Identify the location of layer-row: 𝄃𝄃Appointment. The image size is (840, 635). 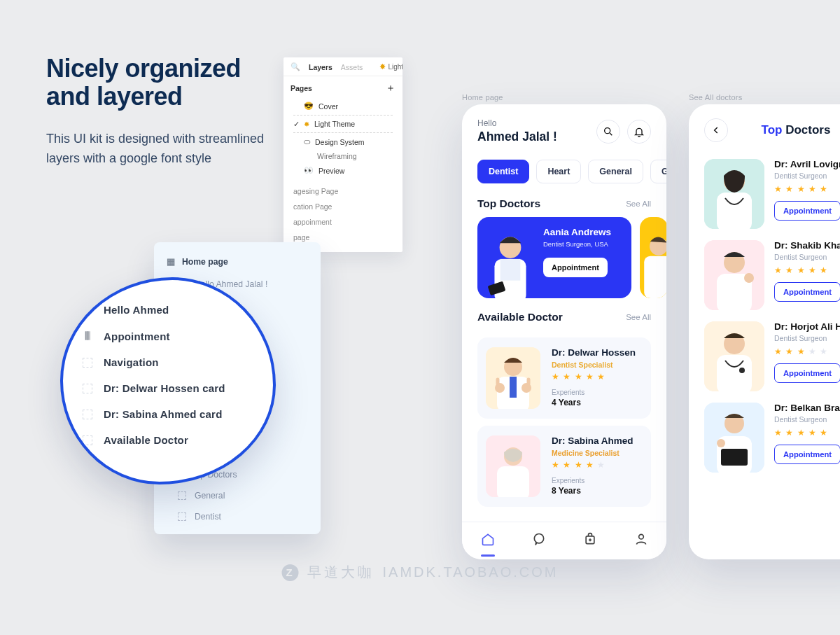
(168, 336).